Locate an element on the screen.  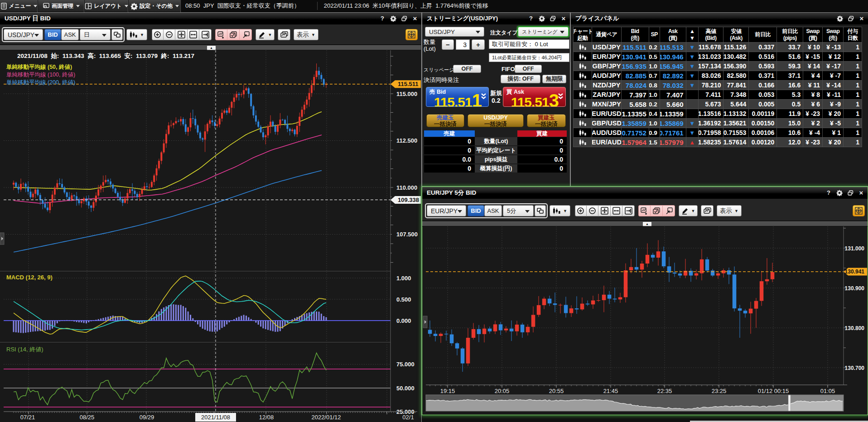
svg-text: 112.500 is located at coordinates (407, 140).